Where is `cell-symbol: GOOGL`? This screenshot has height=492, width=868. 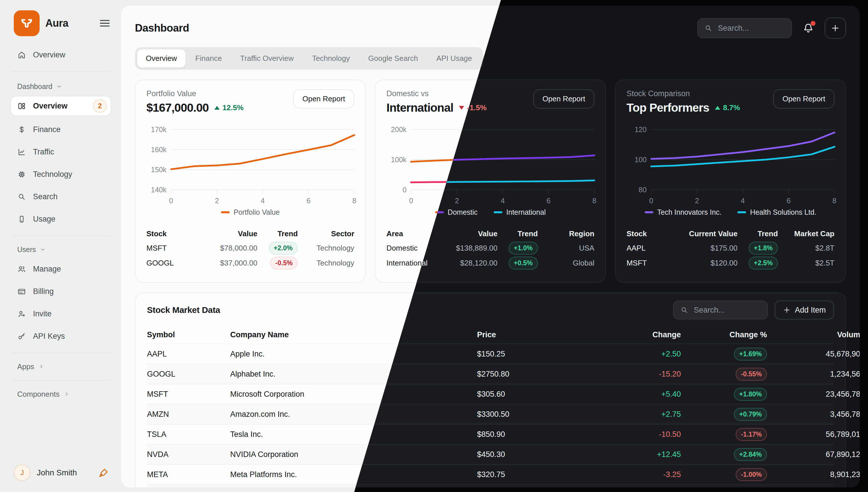
cell-symbol: GOOGL is located at coordinates (189, 374).